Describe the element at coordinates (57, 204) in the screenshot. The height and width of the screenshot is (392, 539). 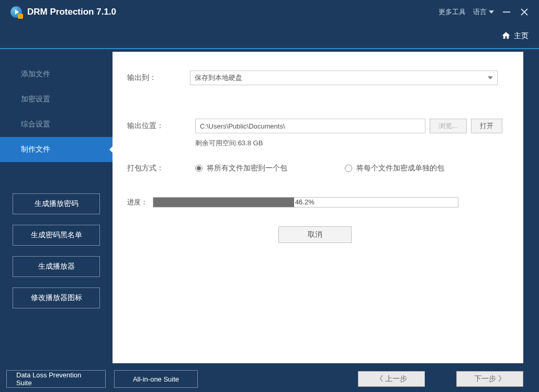
I see `gen-play-password-button: 生成播放密码` at that location.